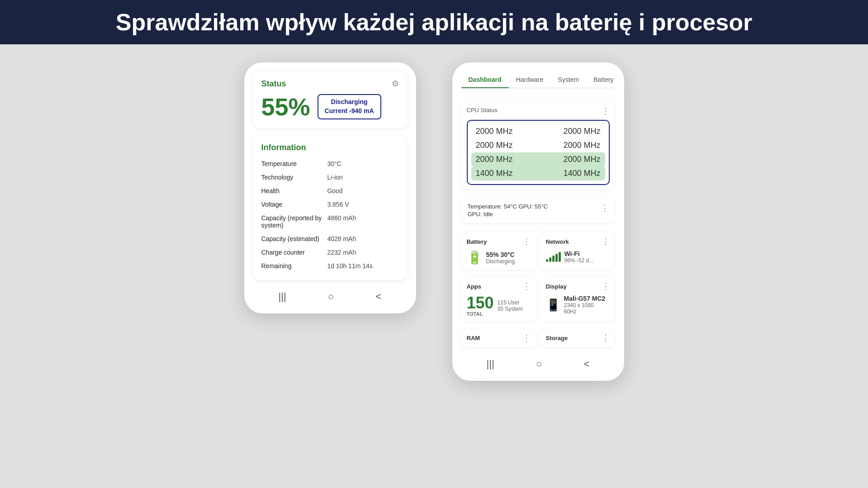 Image resolution: width=868 pixels, height=488 pixels. Describe the element at coordinates (363, 164) in the screenshot. I see `info-value: 30°C` at that location.